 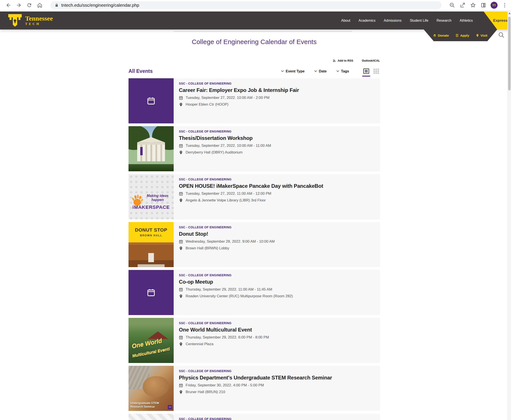 What do you see at coordinates (151, 258) in the screenshot?
I see `building-door` at bounding box center [151, 258].